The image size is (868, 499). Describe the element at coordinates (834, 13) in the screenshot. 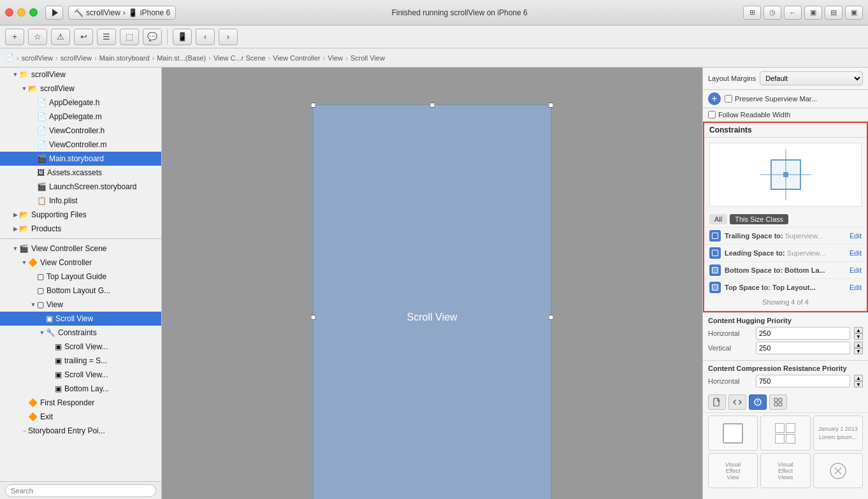

I see `layout-btn1: ▤` at that location.